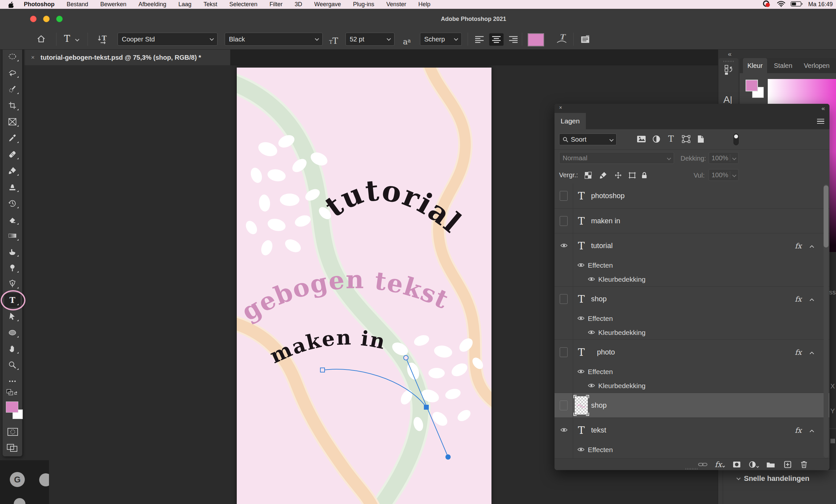  Describe the element at coordinates (692, 298) in the screenshot. I see `layer-row-shop: Tshopfx` at that location.